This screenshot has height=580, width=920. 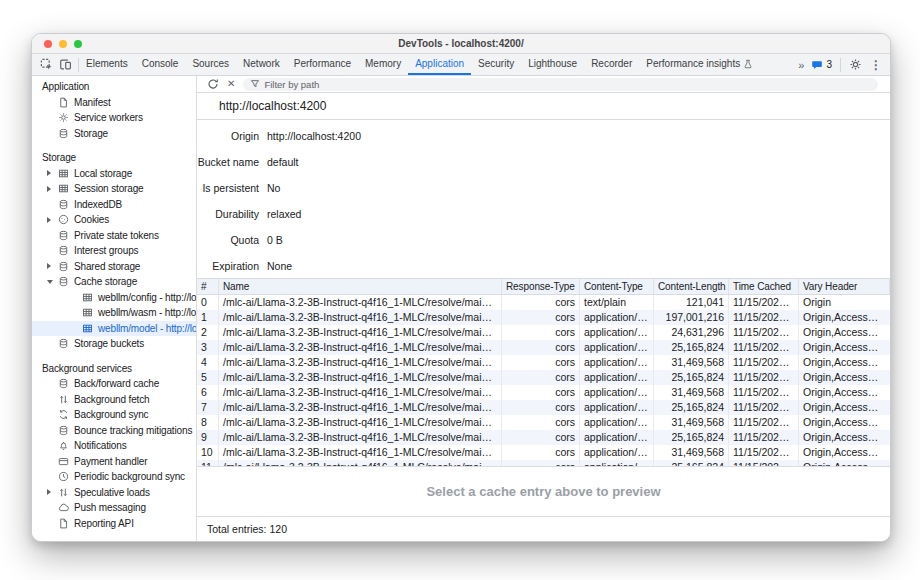 What do you see at coordinates (322, 64) in the screenshot?
I see `tab-performance: Performance` at bounding box center [322, 64].